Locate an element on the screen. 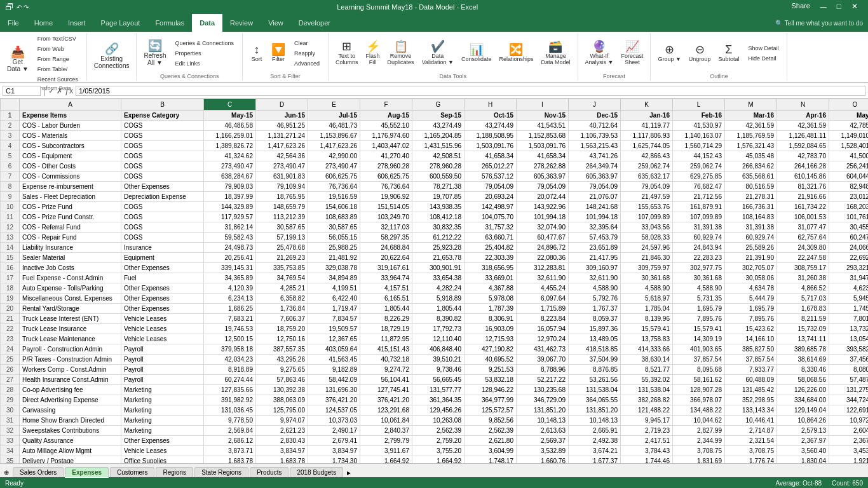 The width and height of the screenshot is (868, 488). table-cell: 4,367.88 is located at coordinates (491, 288).